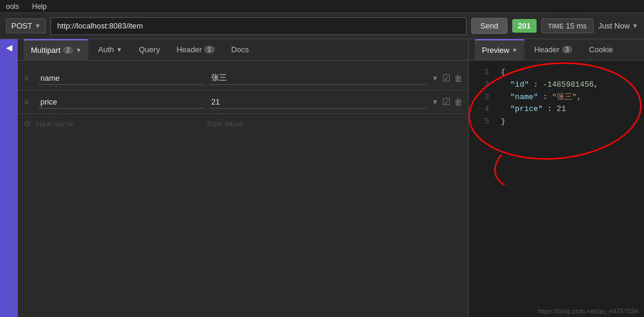  I want to click on timestamp-label: Just Now, so click(614, 26).